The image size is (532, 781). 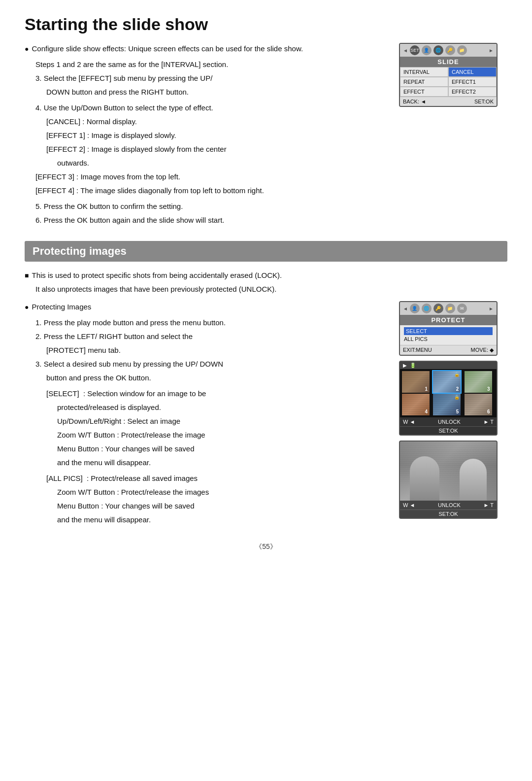 I want to click on select-text4: Zoom W/T Button : Protect/release the im…, so click(x=221, y=435).